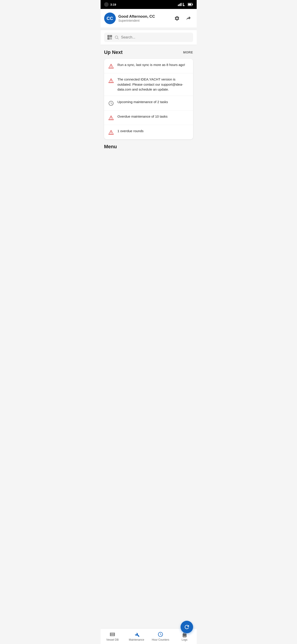 Image resolution: width=297 pixels, height=644 pixels. I want to click on avatar: CC, so click(110, 18).